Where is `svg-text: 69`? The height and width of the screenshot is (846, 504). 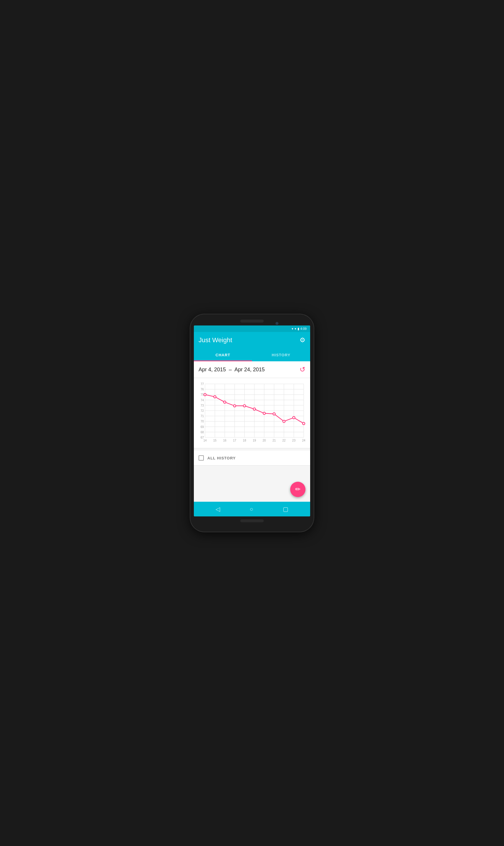
svg-text: 69 is located at coordinates (202, 427).